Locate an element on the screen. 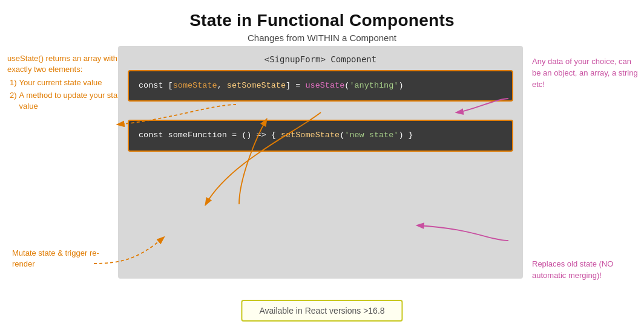  left-annotation: useState() returns an array with exactly… is located at coordinates (67, 83).